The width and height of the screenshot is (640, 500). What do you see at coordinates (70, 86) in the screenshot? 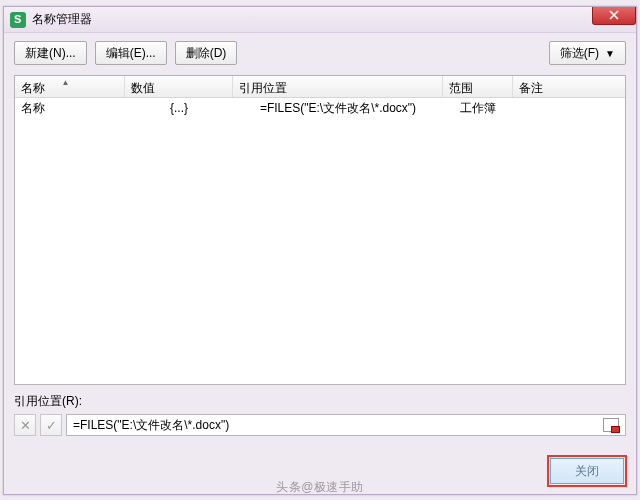
I see `col-header-name: 名称 ▲` at bounding box center [70, 86].